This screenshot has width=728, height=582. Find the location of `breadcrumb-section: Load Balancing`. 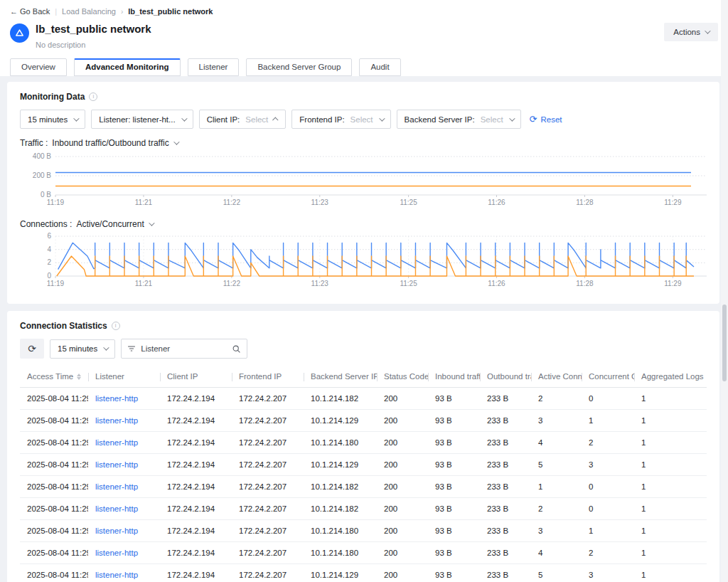

breadcrumb-section: Load Balancing is located at coordinates (89, 11).